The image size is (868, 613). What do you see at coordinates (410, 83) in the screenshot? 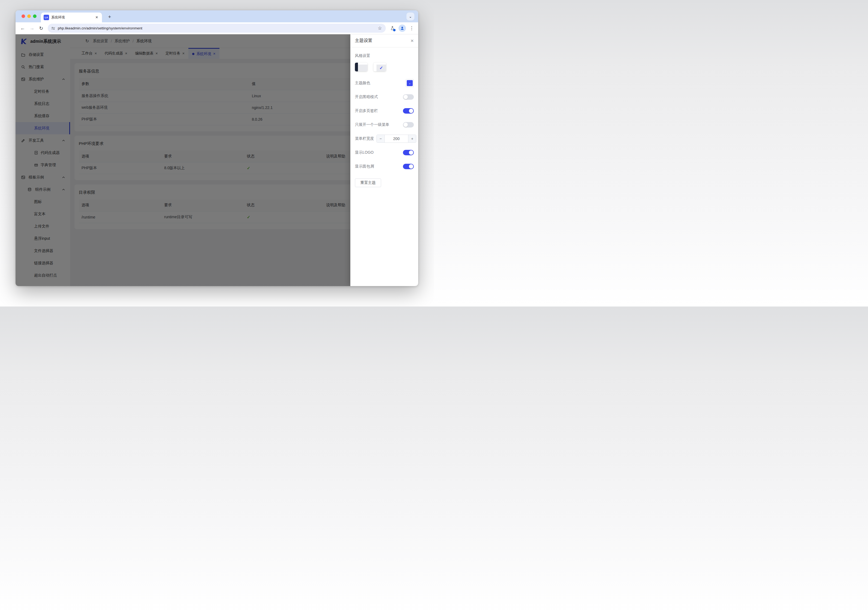
I see `color-swatch-chevron-icon: ⌄` at bounding box center [410, 83].